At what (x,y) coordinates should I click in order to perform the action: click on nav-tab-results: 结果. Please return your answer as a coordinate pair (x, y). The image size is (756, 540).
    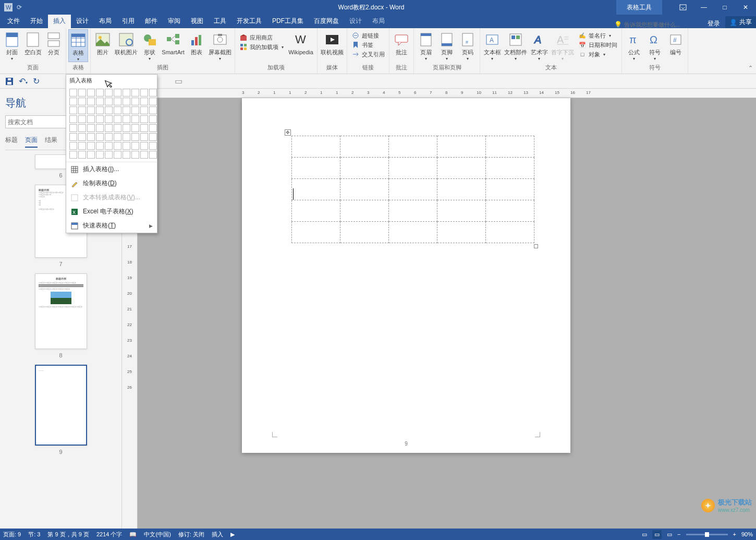
    Looking at the image, I should click on (51, 142).